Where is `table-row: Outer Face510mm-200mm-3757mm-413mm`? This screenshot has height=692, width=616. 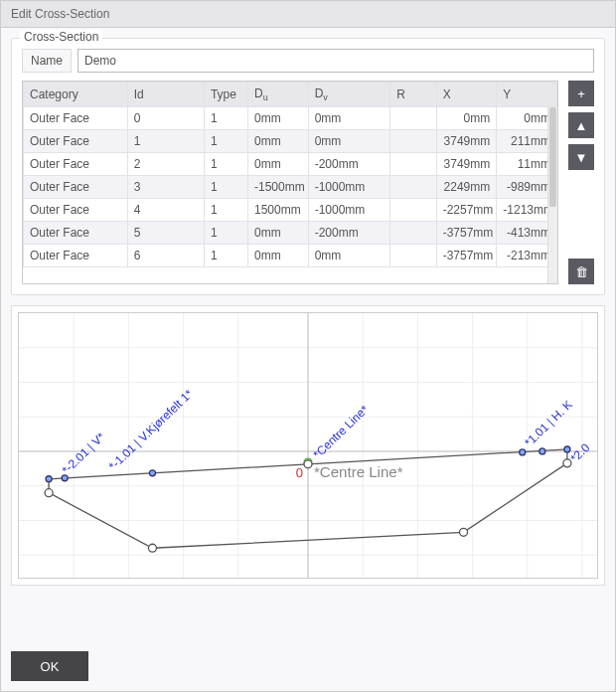 table-row: Outer Face510mm-200mm-3757mm-413mm is located at coordinates (290, 233).